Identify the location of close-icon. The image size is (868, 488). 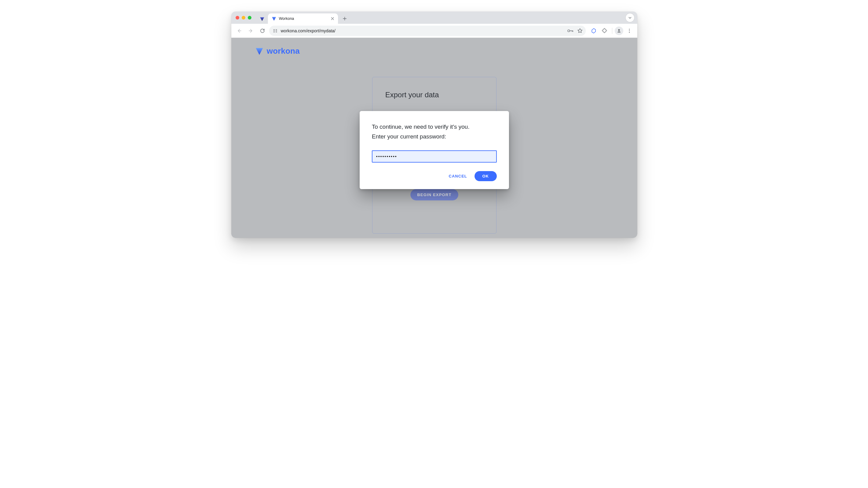
(332, 19).